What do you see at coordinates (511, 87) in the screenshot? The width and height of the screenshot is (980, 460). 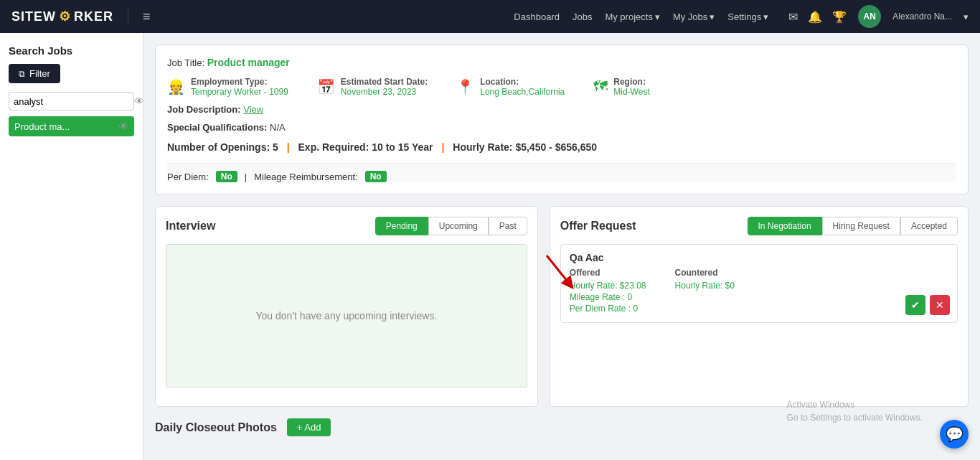 I see `location-item: 📍 Location: Long Beach,California` at bounding box center [511, 87].